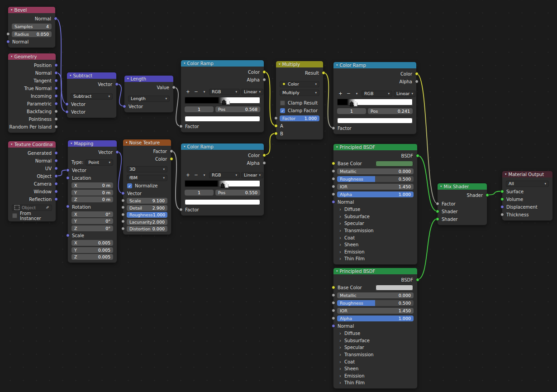 The height and width of the screenshot is (392, 557). I want to click on stop-position-field: Pos0.550, so click(238, 193).